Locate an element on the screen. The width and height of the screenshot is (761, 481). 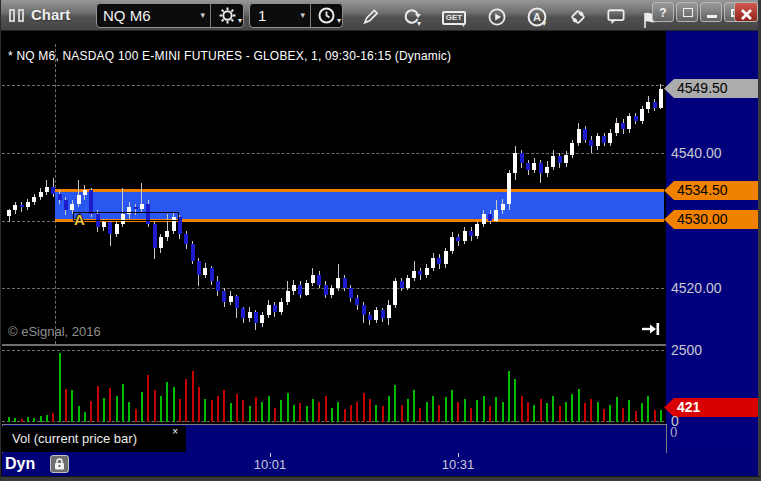
volume-layer is located at coordinates (333, 385).